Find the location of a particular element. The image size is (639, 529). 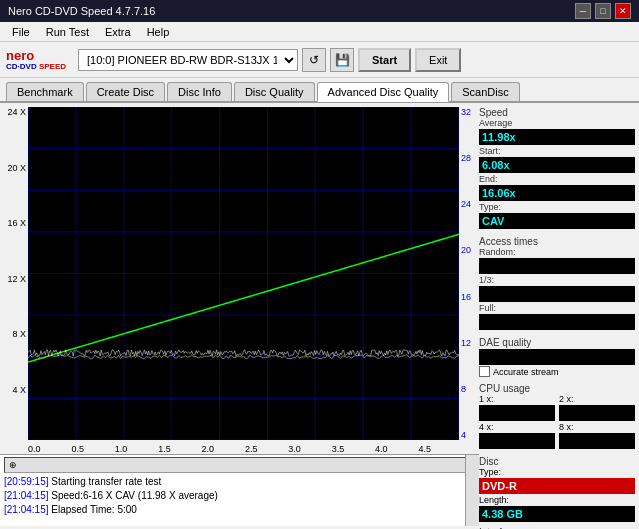

logo: nero CD·DVD SPEED is located at coordinates (36, 60).